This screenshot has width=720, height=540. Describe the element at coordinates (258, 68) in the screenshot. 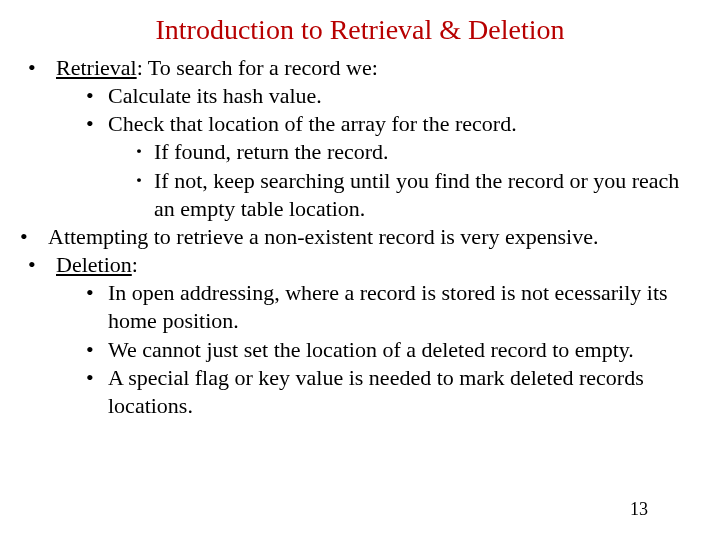

I see `retrieval-after: : To search for a record we:` at that location.